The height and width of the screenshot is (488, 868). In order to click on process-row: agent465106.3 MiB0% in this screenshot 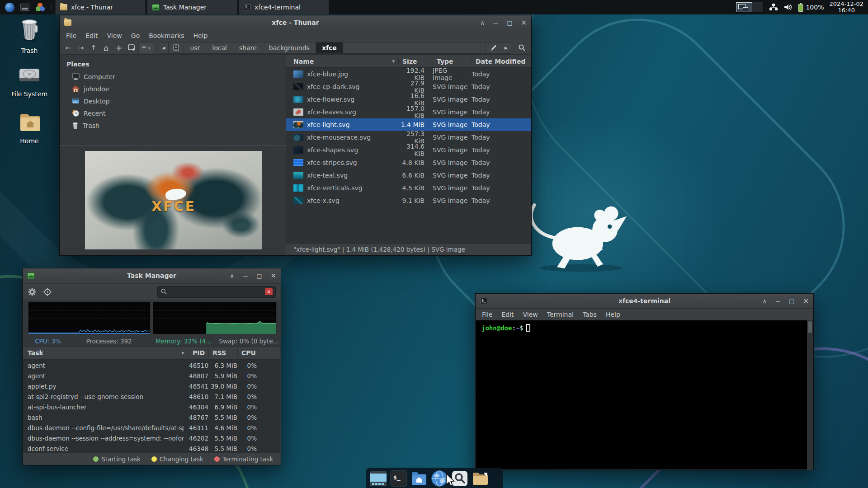, I will do `click(152, 365)`.